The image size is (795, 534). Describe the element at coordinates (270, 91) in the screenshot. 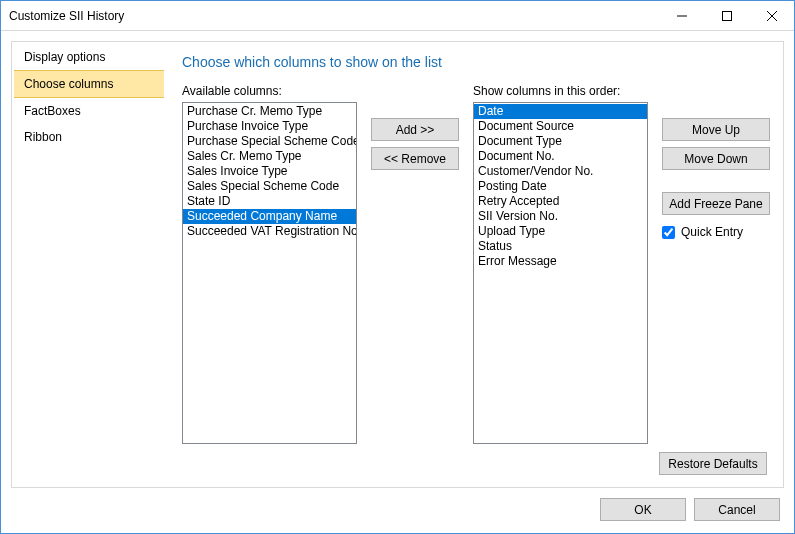

I see `available-columns-label: Available columns:` at that location.